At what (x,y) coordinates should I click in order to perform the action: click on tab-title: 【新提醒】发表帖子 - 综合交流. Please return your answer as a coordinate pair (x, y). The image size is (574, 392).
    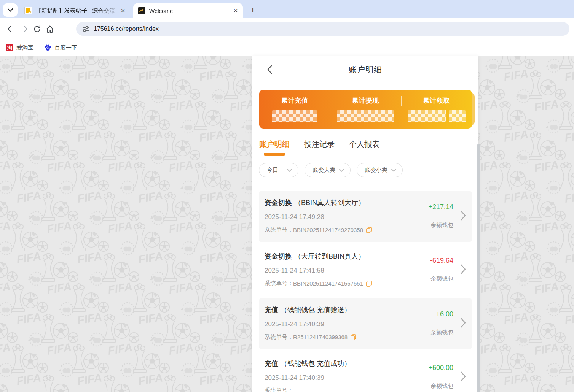
    Looking at the image, I should click on (77, 11).